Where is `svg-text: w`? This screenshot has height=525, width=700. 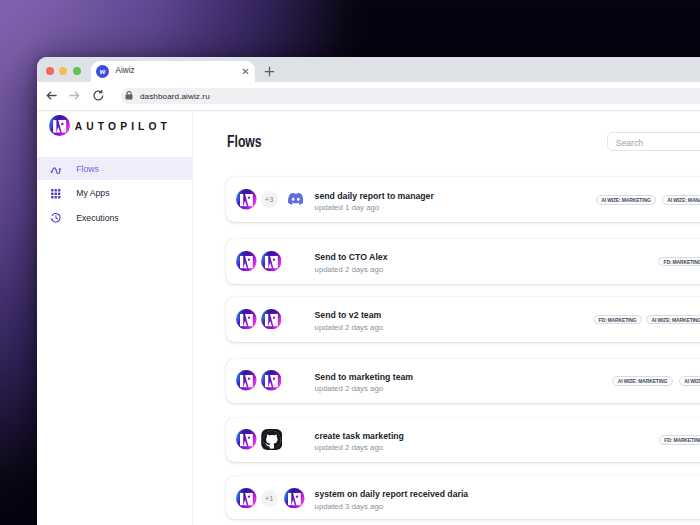 svg-text: w is located at coordinates (102, 72).